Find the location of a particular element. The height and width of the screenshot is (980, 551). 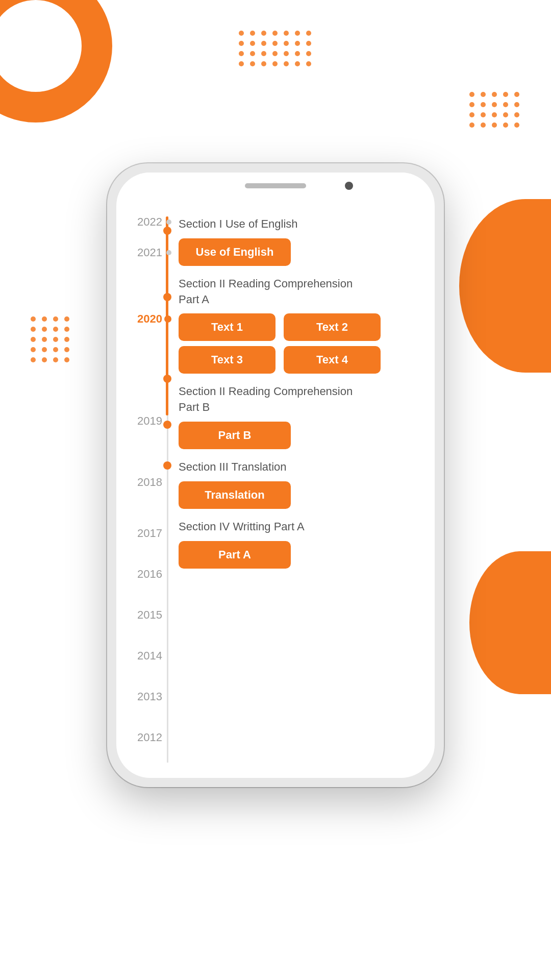

phone-notch is located at coordinates (276, 186).